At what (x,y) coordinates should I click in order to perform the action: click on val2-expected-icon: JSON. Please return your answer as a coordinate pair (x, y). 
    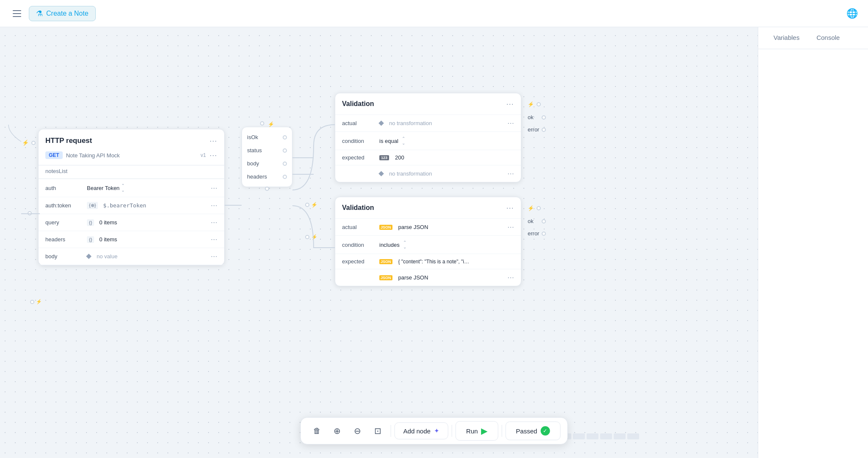
    Looking at the image, I should click on (386, 262).